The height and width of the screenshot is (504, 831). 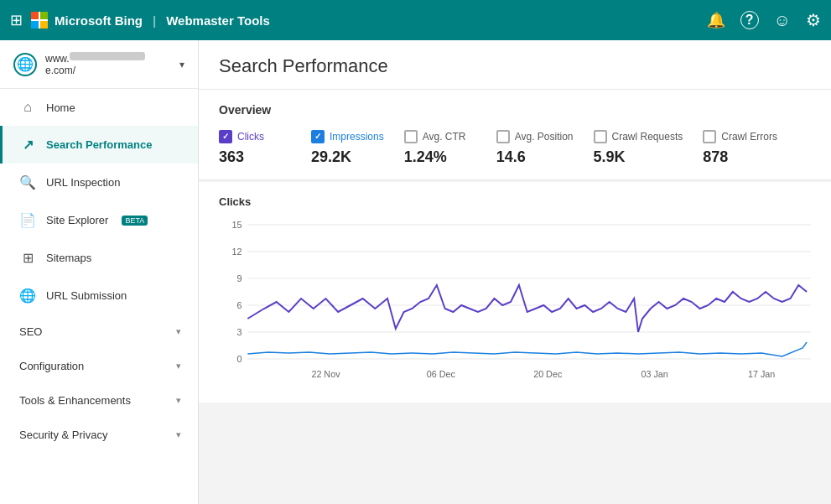 What do you see at coordinates (709, 137) in the screenshot?
I see `crawl-err-checkbox` at bounding box center [709, 137].